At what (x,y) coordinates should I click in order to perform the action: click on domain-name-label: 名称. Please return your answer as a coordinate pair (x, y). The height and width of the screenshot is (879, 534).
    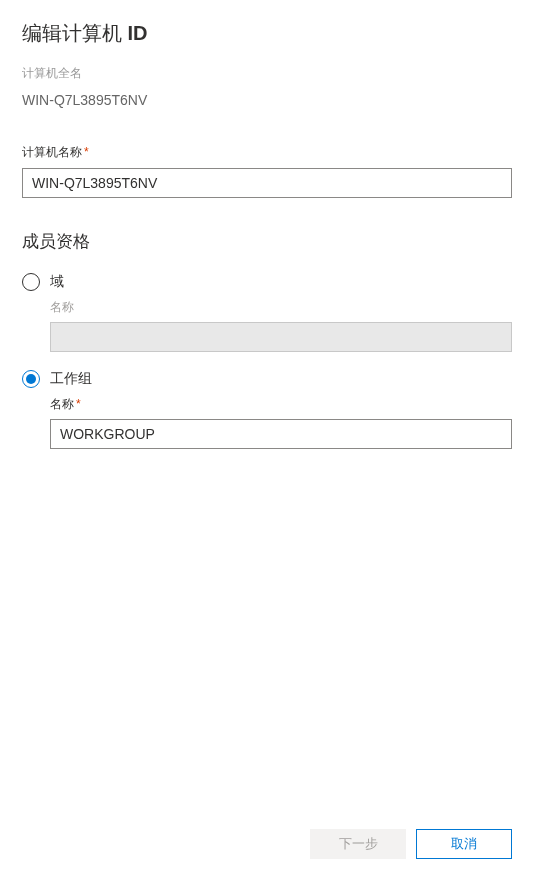
    Looking at the image, I should click on (281, 308).